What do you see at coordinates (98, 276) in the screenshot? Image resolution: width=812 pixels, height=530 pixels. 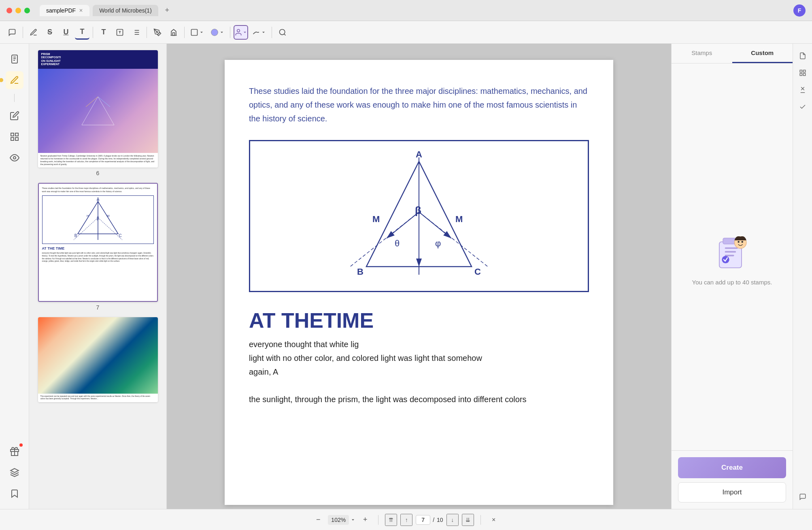 I see `thumbnail-sidebar: PRISMDECOMPOSITION SUNLIGHTEXPERIMENT Ne…` at bounding box center [98, 276].